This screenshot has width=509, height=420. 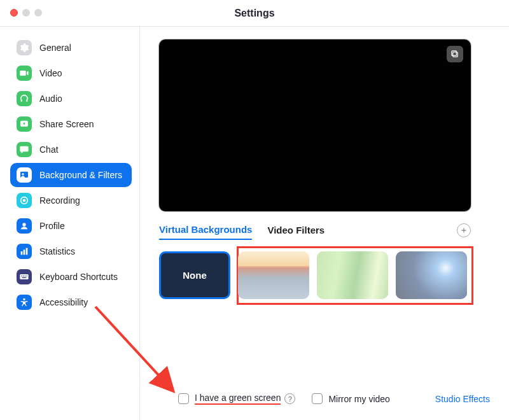 What do you see at coordinates (71, 150) in the screenshot?
I see `sidebar-item-chat: Chat` at bounding box center [71, 150].